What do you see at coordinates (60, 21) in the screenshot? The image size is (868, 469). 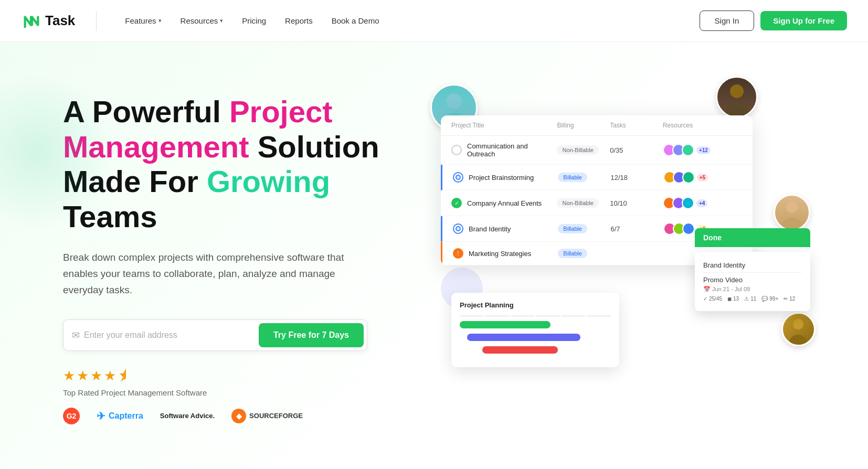 I see `logo-text: Task` at bounding box center [60, 21].